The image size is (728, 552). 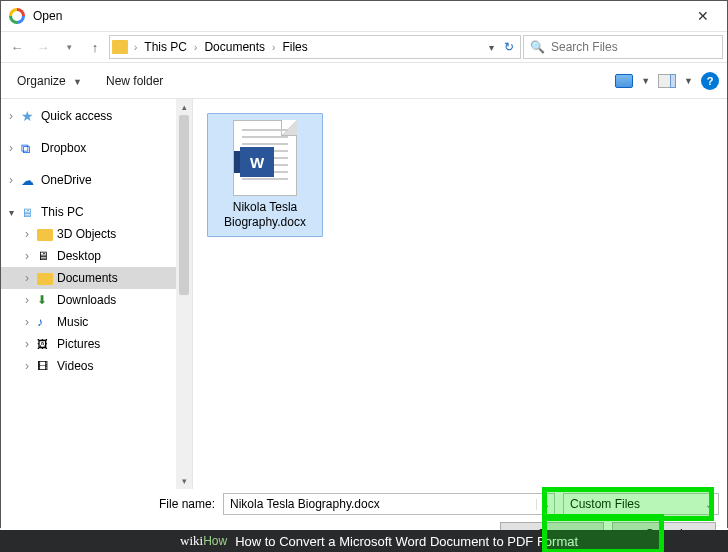 I want to click on download-icon, so click(x=45, y=300).